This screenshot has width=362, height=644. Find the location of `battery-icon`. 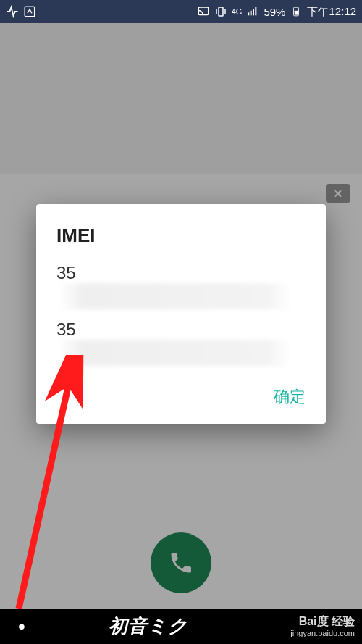

battery-icon is located at coordinates (296, 12).